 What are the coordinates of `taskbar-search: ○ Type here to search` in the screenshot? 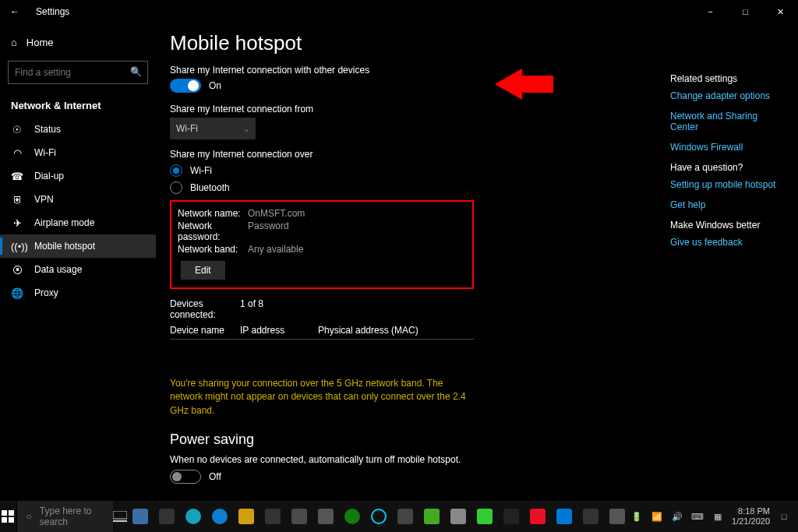 It's located at (65, 516).